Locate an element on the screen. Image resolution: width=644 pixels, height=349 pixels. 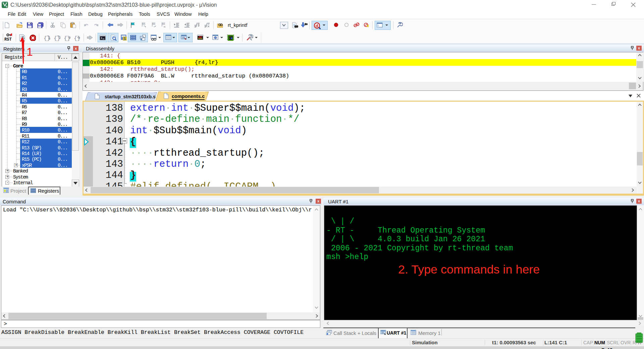
svg-text: d is located at coordinates (317, 26).